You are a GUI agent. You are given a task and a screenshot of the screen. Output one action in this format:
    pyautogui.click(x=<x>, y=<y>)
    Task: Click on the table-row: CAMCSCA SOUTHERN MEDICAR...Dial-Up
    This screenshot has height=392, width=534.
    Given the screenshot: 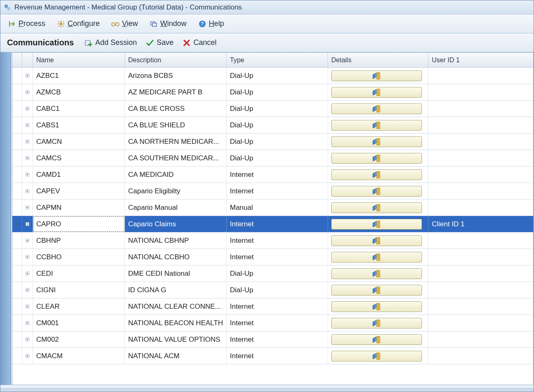 What is the action you would take?
    pyautogui.click(x=273, y=158)
    